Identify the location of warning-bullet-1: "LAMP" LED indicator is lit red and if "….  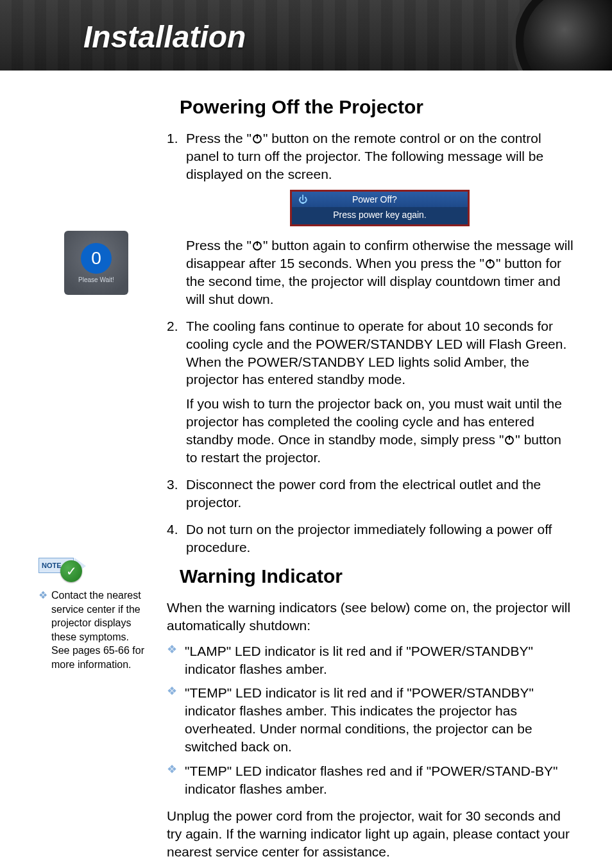
(370, 660).